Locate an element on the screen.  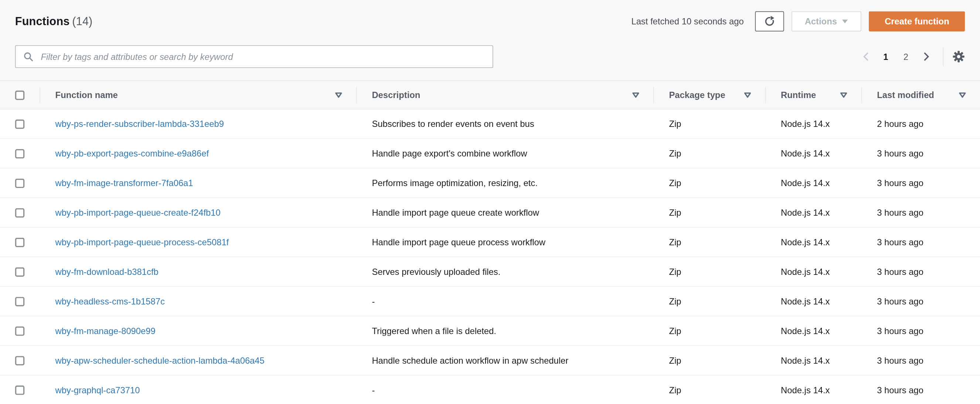
function-name-link: wby-ps-render-subscriber-lambda-331eeb9 is located at coordinates (140, 124).